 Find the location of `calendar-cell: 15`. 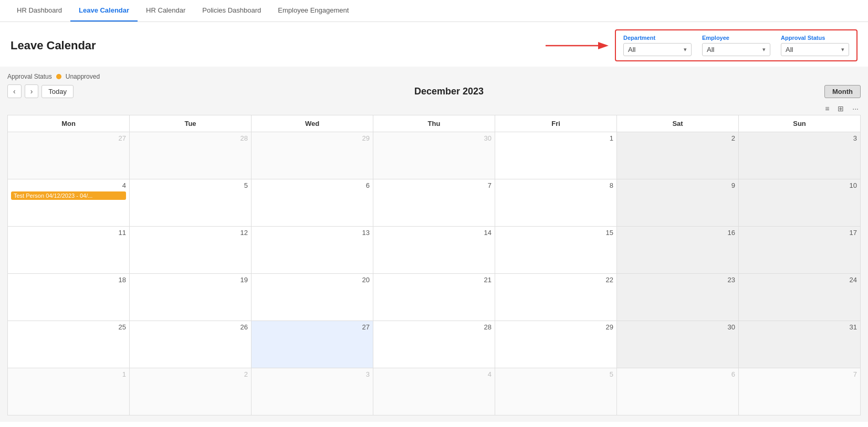

calendar-cell: 15 is located at coordinates (556, 250).